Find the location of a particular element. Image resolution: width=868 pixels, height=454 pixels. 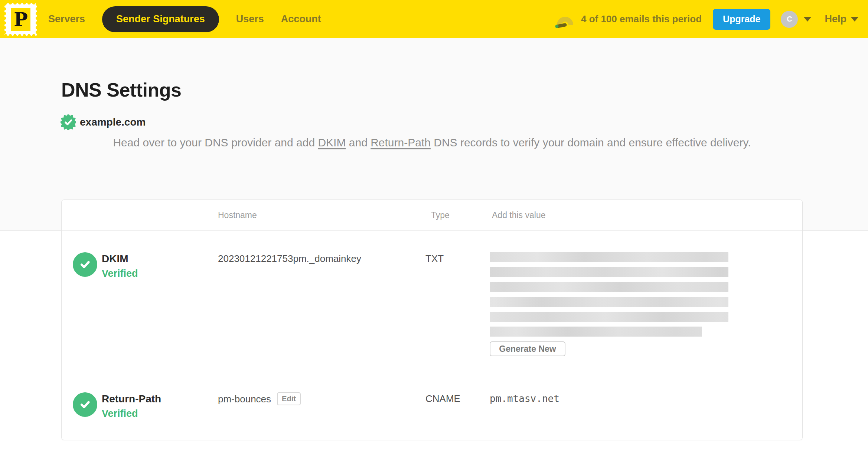

page-description: Head over to your DNS provider and add D… is located at coordinates (432, 143).